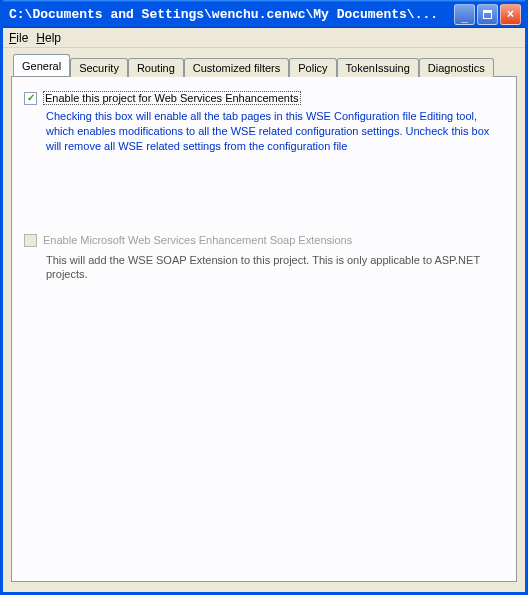 The width and height of the screenshot is (528, 595). What do you see at coordinates (48, 38) in the screenshot?
I see `menu-help: Help` at bounding box center [48, 38].